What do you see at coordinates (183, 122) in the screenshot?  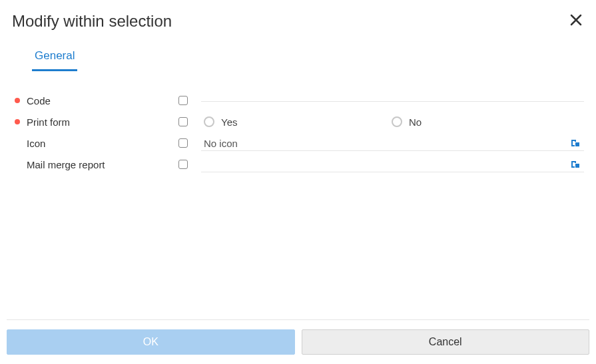 I see `enable-checkbox-print-form` at bounding box center [183, 122].